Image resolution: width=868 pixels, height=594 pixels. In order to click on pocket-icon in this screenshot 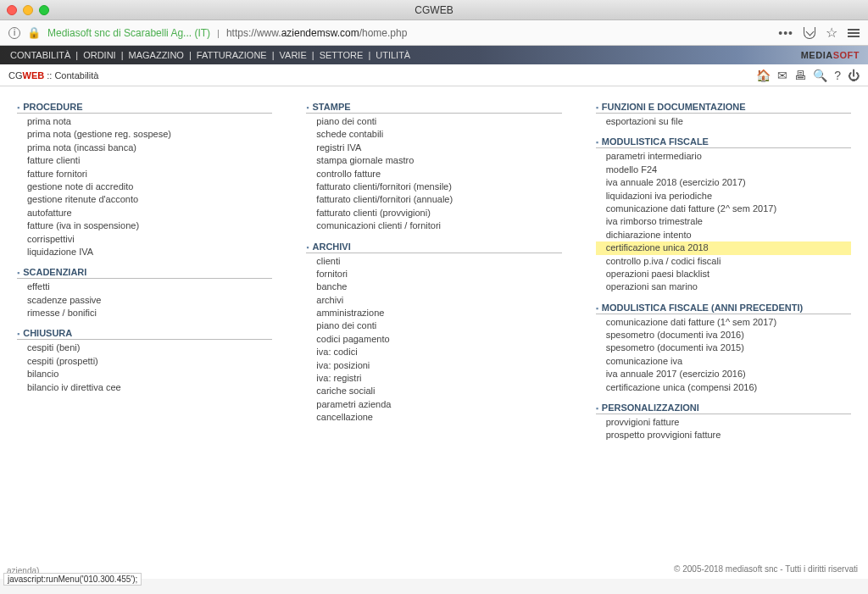, I will do `click(810, 33)`.